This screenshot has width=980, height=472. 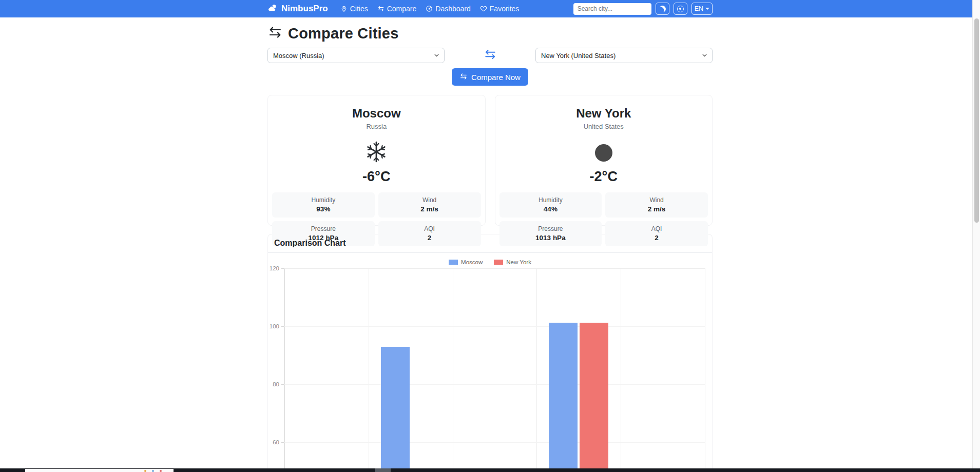 I want to click on compare-now-label: Compare Now, so click(x=496, y=77).